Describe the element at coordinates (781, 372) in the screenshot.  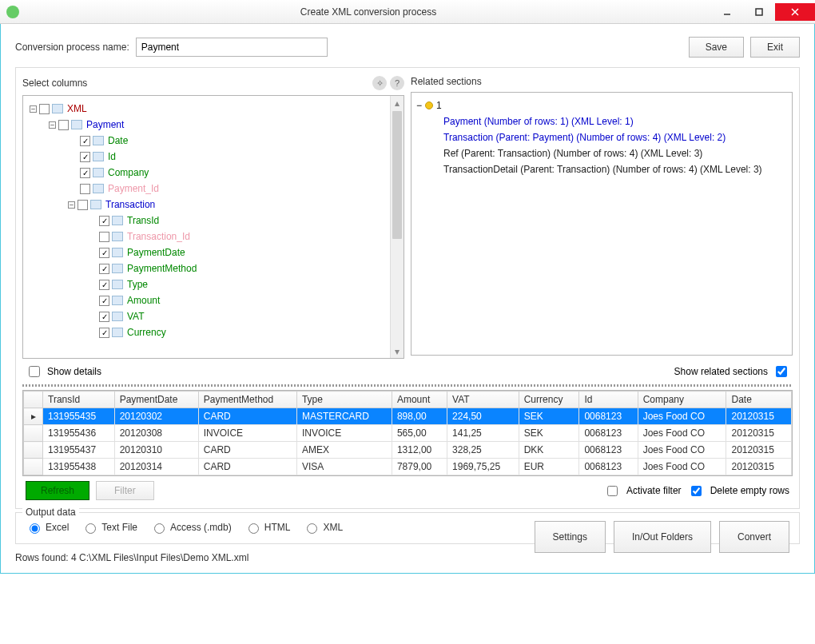
I see `show-related-checkbox` at that location.